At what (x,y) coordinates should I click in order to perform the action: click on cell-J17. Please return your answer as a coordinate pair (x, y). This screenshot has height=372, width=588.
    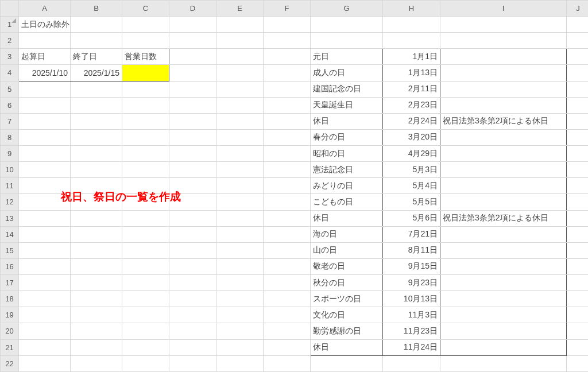
    Looking at the image, I should click on (578, 283).